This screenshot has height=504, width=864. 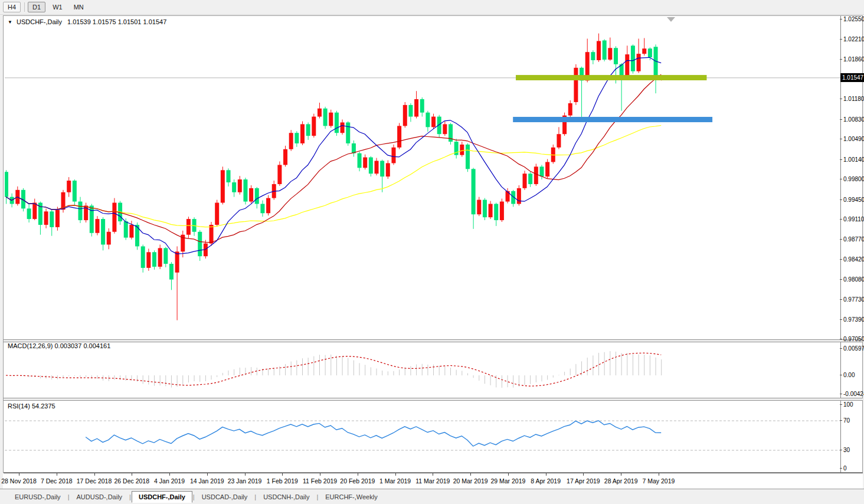 What do you see at coordinates (225, 497) in the screenshot?
I see `tab-usdcad: USDCAD-,Daily` at bounding box center [225, 497].